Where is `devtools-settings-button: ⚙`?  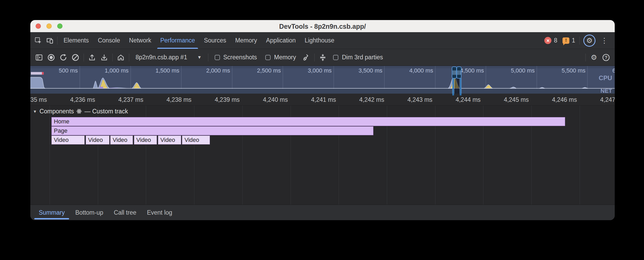
devtools-settings-button: ⚙ is located at coordinates (589, 41).